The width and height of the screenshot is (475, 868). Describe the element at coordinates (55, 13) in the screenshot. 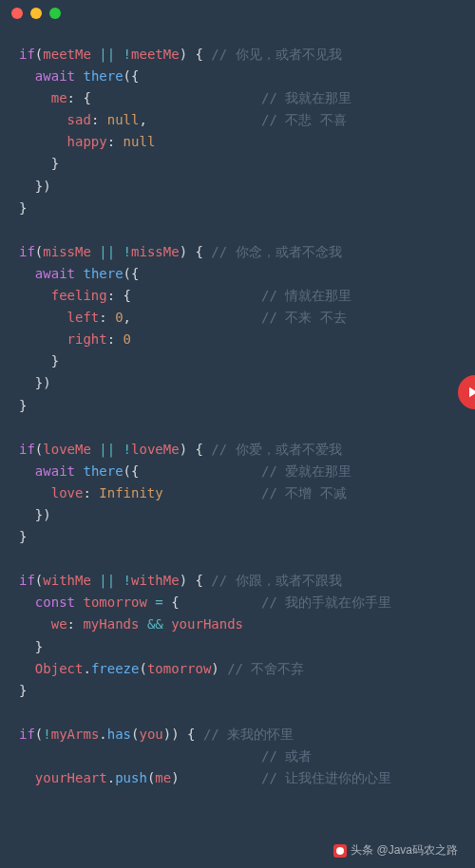

I see `zoom-icon` at that location.